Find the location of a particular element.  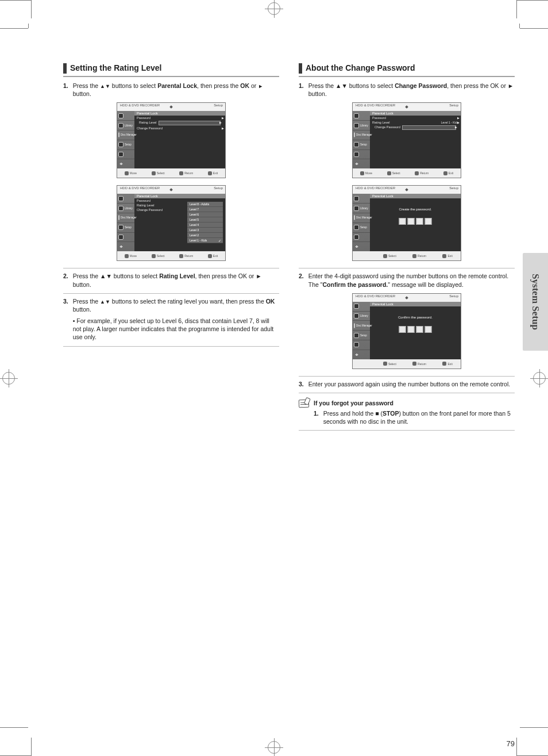

pw-dialog-label: Confirm the password. is located at coordinates (415, 317).